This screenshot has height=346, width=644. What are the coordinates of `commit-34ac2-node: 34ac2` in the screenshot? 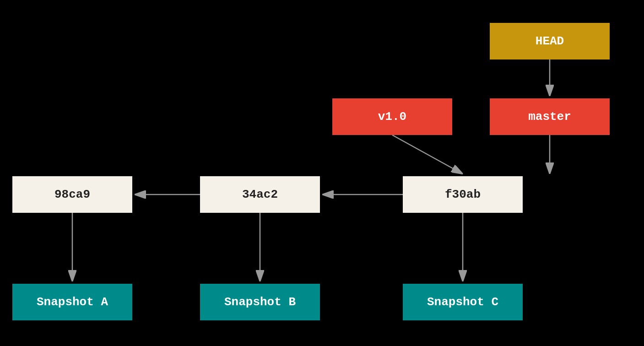 It's located at (260, 195).